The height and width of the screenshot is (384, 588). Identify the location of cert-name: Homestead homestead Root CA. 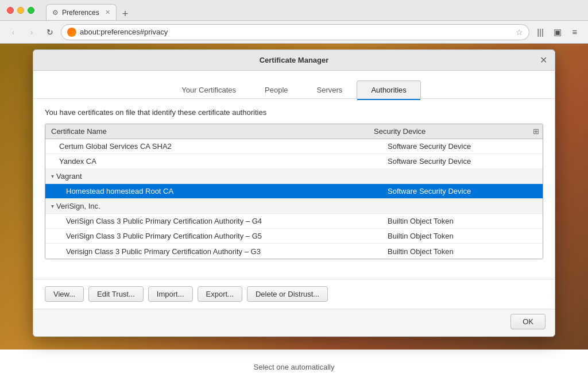
(214, 191).